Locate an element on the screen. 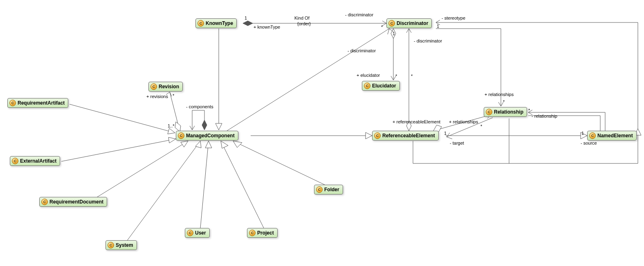  class-managedcomponent: C ManagedComponent is located at coordinates (207, 136).